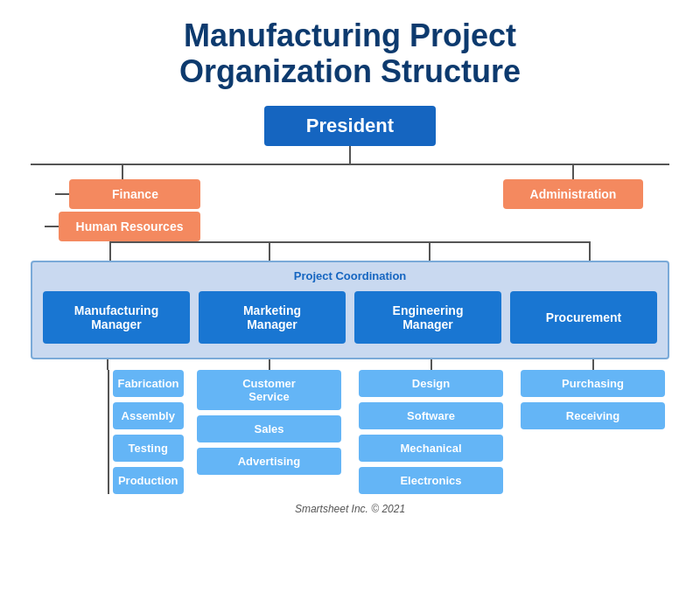 The width and height of the screenshot is (700, 613). What do you see at coordinates (149, 416) in the screenshot?
I see `assembly-box: Assembly` at bounding box center [149, 416].